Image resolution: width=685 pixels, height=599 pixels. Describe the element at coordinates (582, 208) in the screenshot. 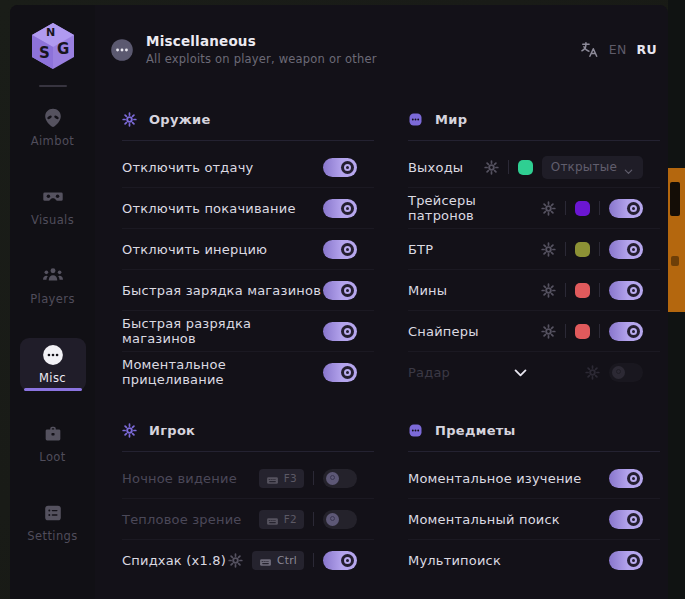

I see `bullet-tracers-color-swatch` at that location.